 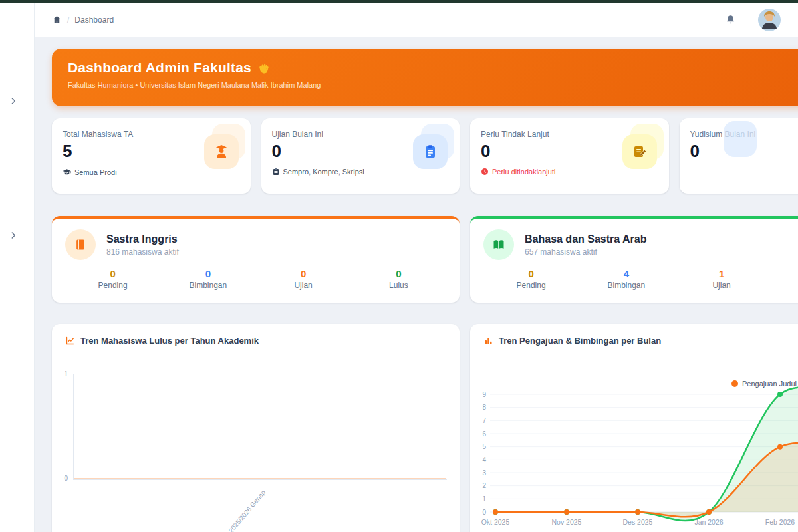 What do you see at coordinates (634, 259) in the screenshot?
I see `program-card-bahasa-sastra-arab: Bahasa dan Sastra Arab 657 mahasiswa akt…` at bounding box center [634, 259].